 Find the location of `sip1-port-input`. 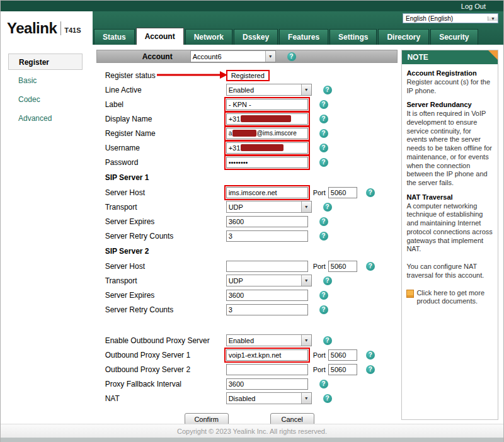

sip1-port-input is located at coordinates (343, 193).